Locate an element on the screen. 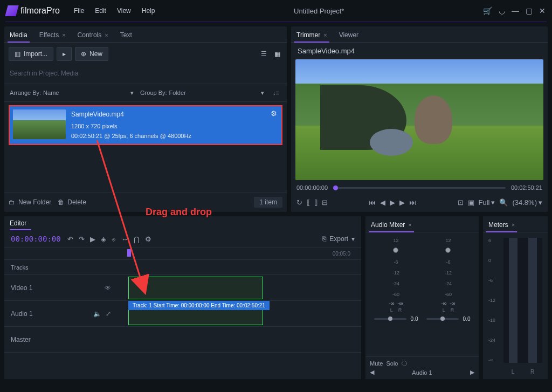  video-clip is located at coordinates (196, 288).